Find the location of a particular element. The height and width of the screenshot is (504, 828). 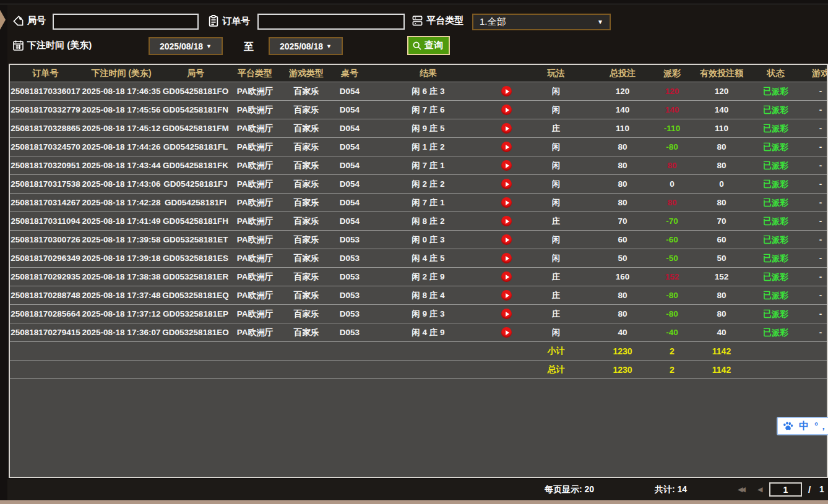

cell-payout: 2 is located at coordinates (672, 351).